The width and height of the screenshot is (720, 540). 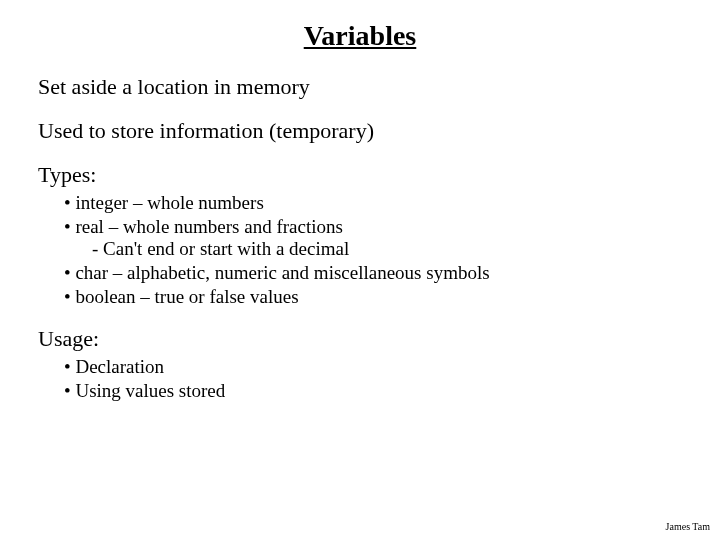 What do you see at coordinates (387, 249) in the screenshot?
I see `types-subitem: Can't end or start with a decimal` at bounding box center [387, 249].